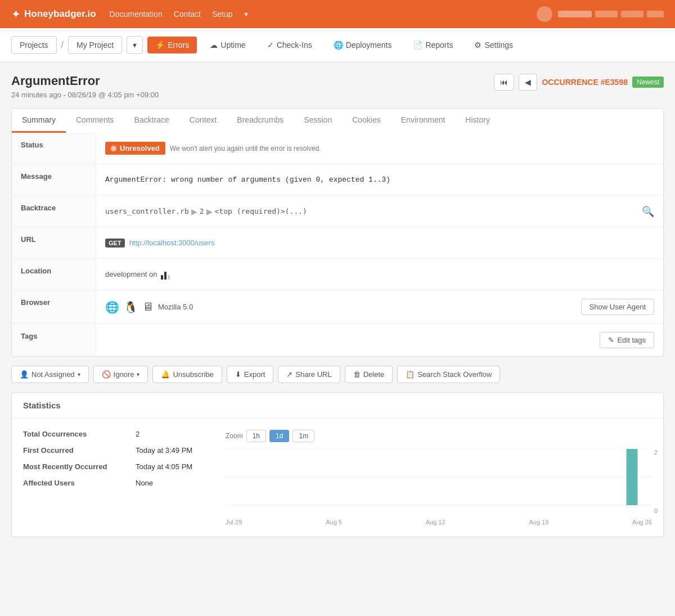  Describe the element at coordinates (478, 120) in the screenshot. I see `tab-history: History` at that location.